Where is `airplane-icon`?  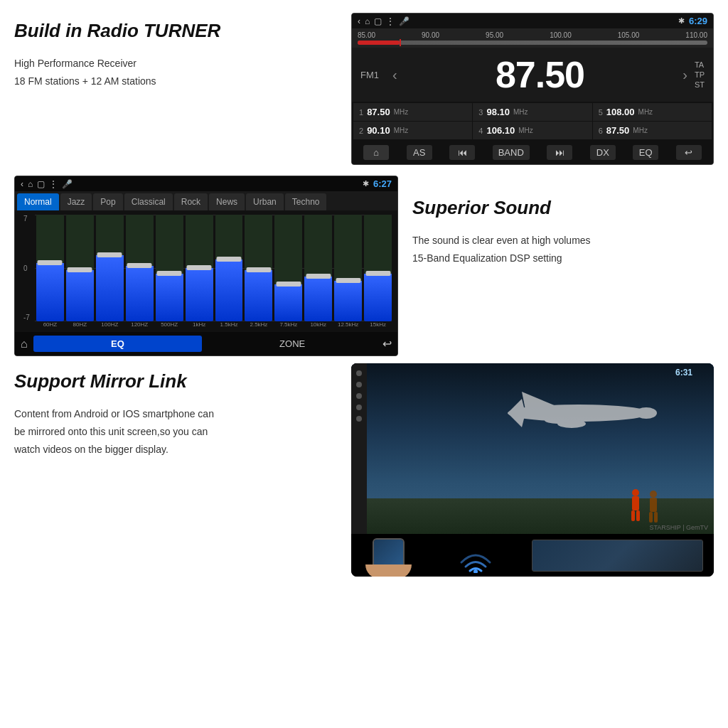
airplane-icon is located at coordinates (579, 413).